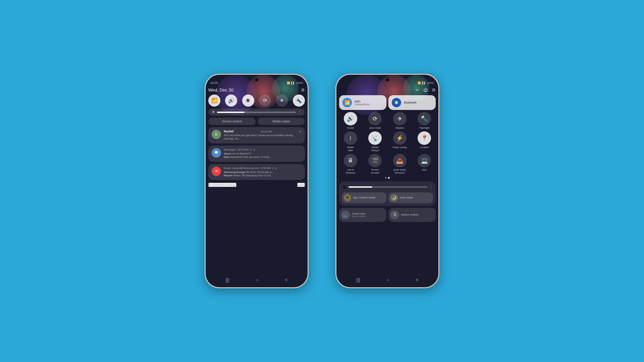  Describe the element at coordinates (276, 168) in the screenshot. I see `email-expand-icon: ∨` at that location.